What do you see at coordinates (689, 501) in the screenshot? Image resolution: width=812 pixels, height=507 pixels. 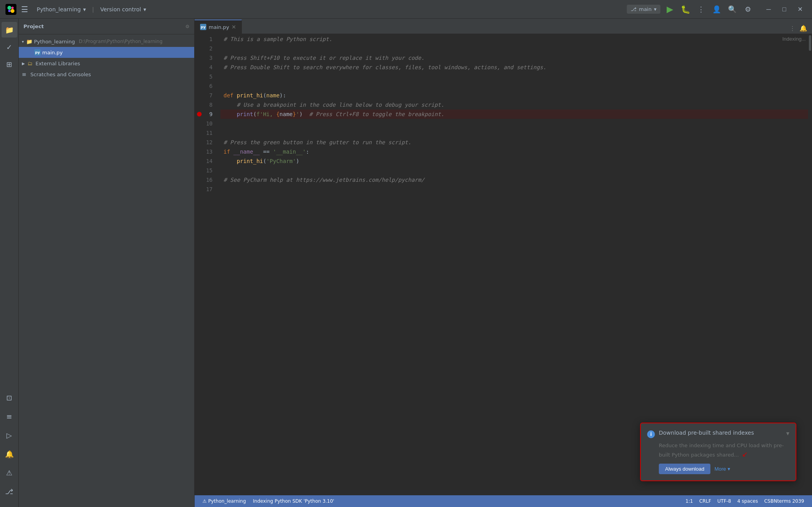 I see `status-position-value: 1:1` at bounding box center [689, 501].